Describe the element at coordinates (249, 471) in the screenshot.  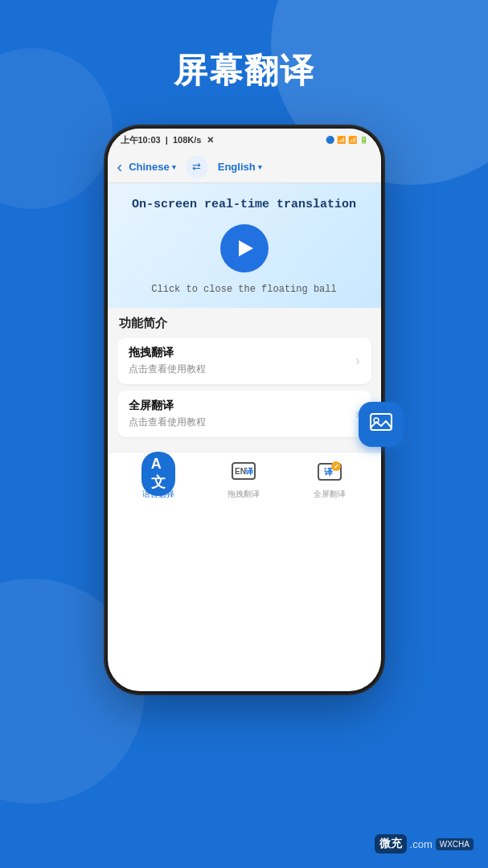
I see `svg-text: 译` at that location.